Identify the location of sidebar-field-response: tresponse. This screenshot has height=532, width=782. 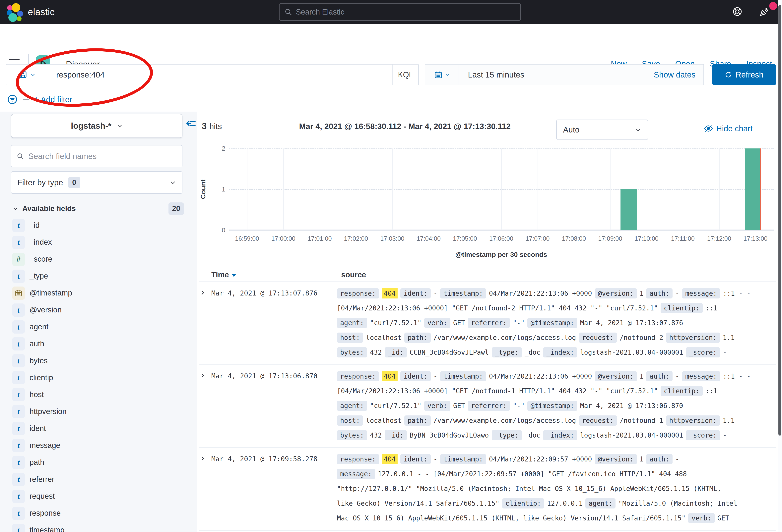
(99, 513).